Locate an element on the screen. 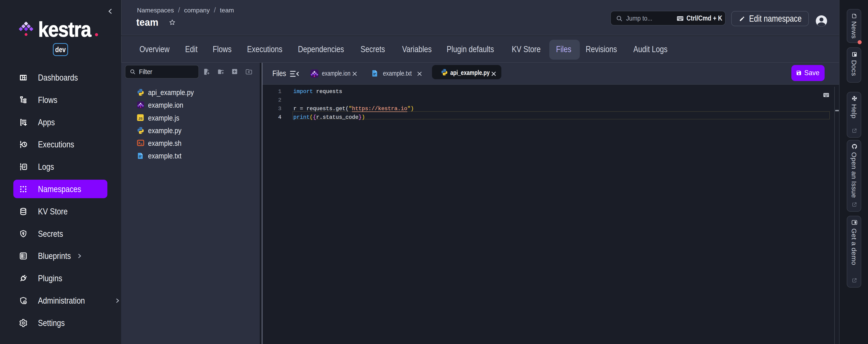 The width and height of the screenshot is (868, 344). svg-text: kestra is located at coordinates (65, 29).